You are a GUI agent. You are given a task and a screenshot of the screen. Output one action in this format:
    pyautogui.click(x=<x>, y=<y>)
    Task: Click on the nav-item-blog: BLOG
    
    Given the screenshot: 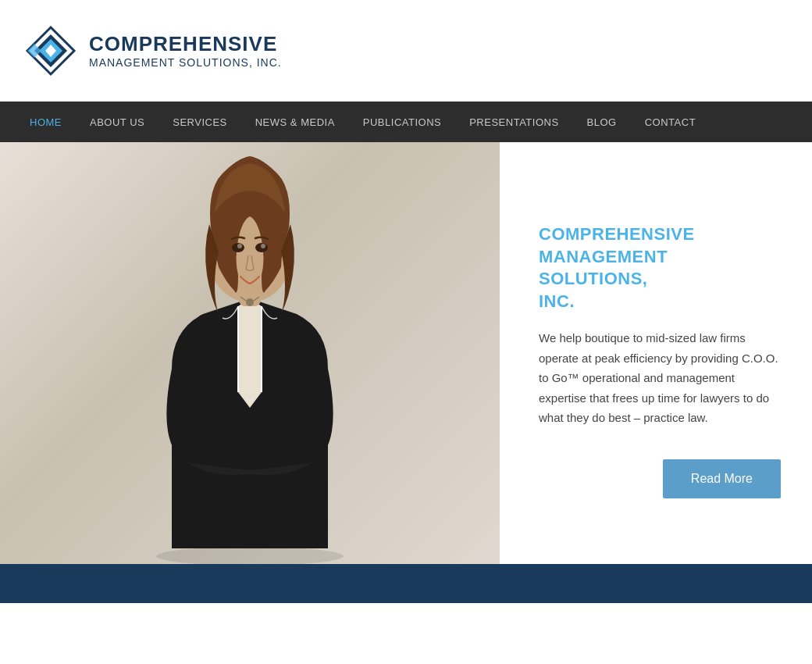 What is the action you would take?
    pyautogui.click(x=602, y=122)
    